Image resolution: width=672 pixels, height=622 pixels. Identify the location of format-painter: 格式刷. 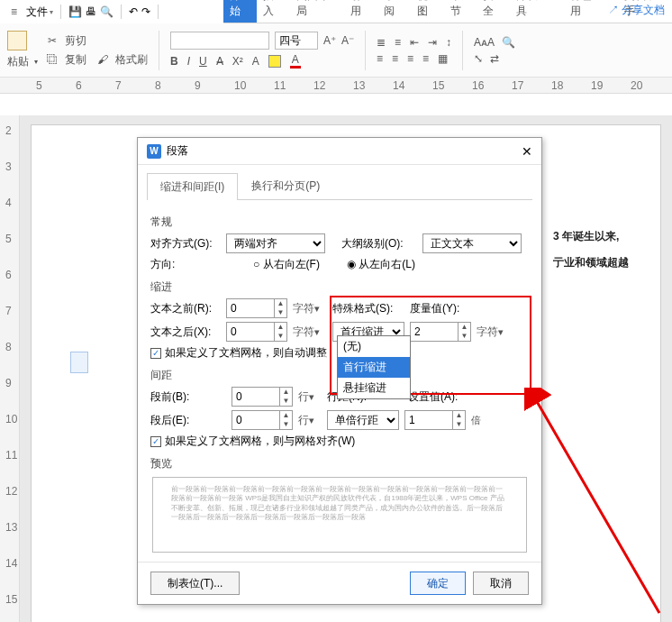
(132, 59).